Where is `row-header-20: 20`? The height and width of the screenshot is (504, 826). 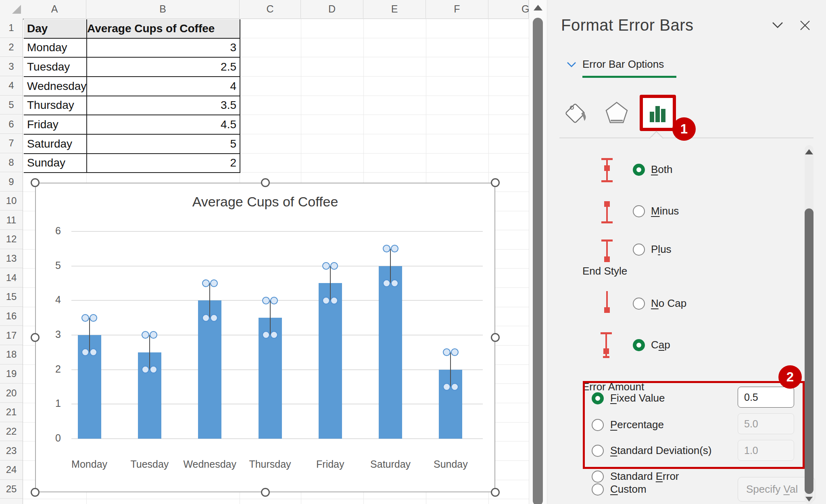 row-header-20: 20 is located at coordinates (11, 393).